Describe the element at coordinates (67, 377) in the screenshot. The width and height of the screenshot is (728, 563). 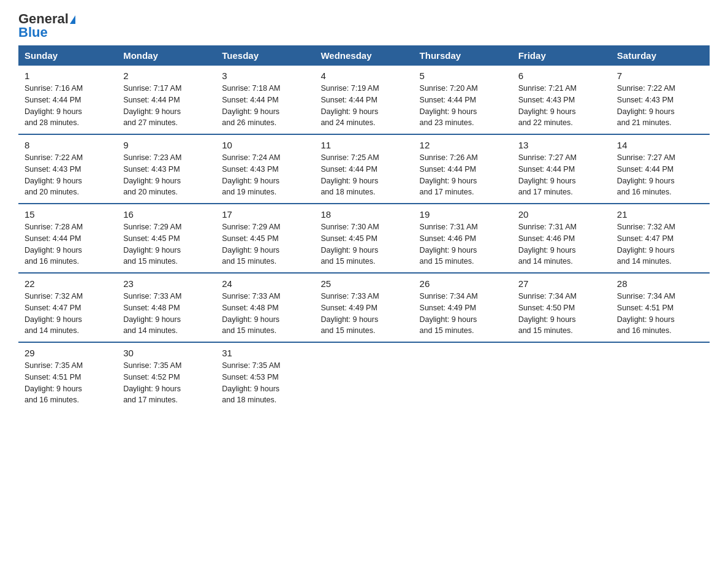
I see `day-cell: 29 Sunrise: 7:35 AMSunset: 4:51 PMDaylig…` at that location.